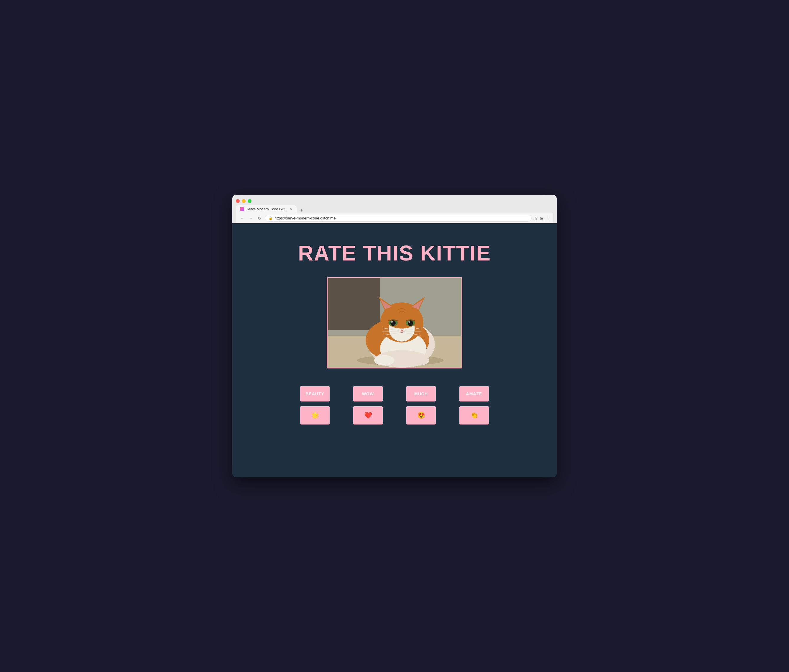  I want to click on tab-close-icon: ✕, so click(291, 209).